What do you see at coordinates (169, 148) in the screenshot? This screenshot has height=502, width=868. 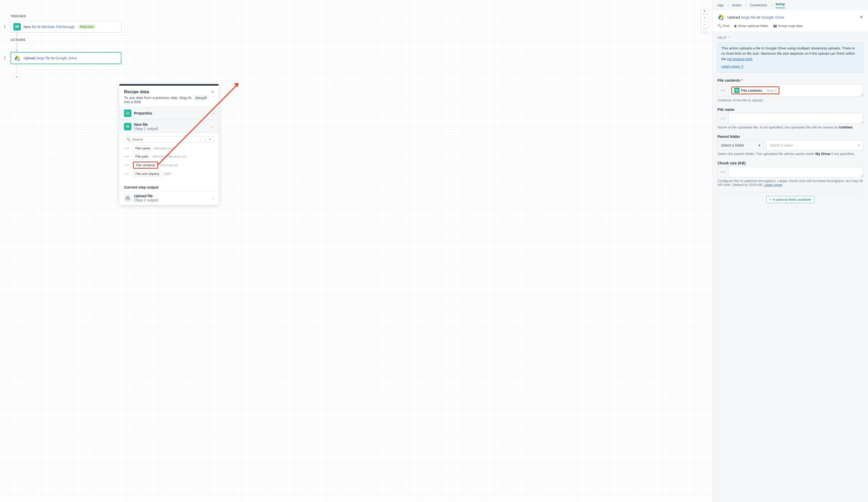 I see `datapill-file-name: ABCFile namefilename.csv` at bounding box center [169, 148].